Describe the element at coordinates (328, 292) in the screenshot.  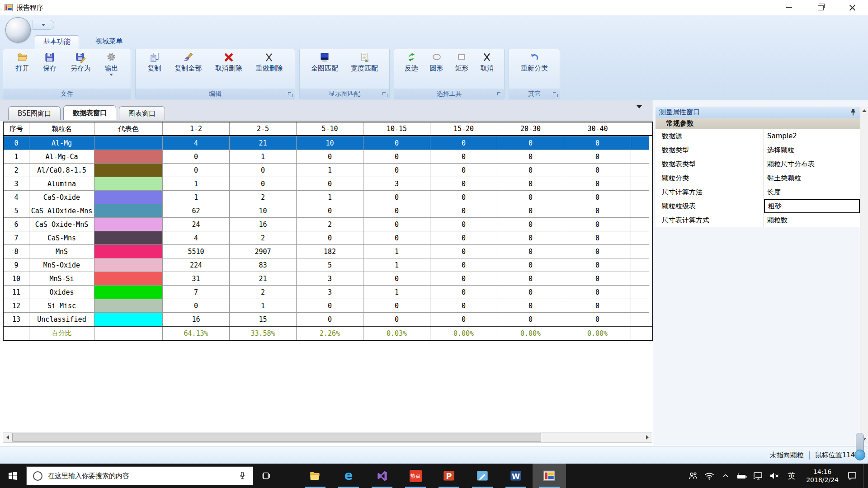
I see `table-row: 11 Oxides 7 2 3 1 0 0 0` at that location.